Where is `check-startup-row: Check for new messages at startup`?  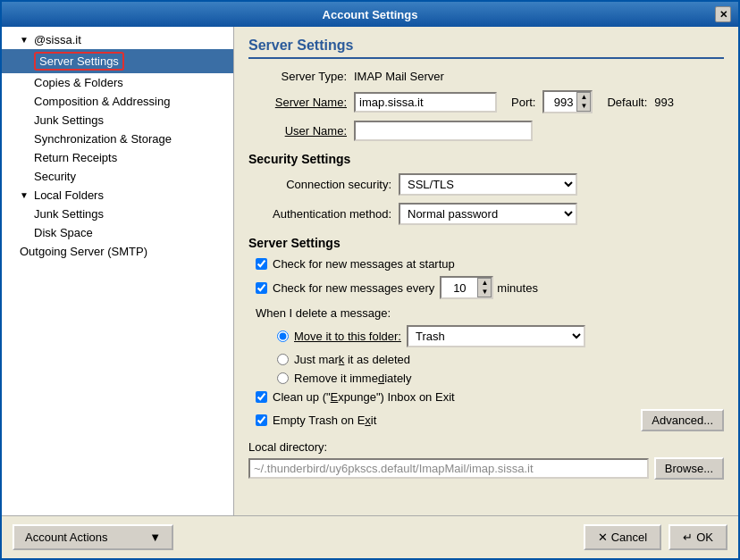
check-startup-row: Check for new messages at startup is located at coordinates (486, 264).